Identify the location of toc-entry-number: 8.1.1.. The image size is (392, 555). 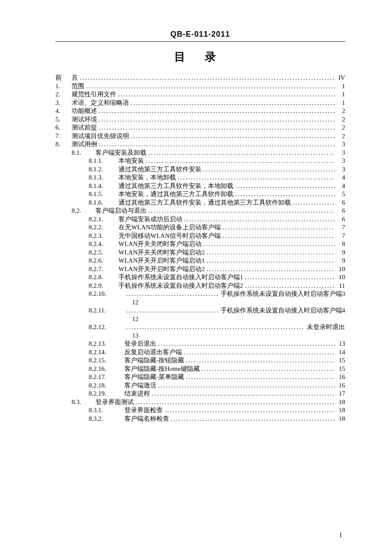
(104, 161).